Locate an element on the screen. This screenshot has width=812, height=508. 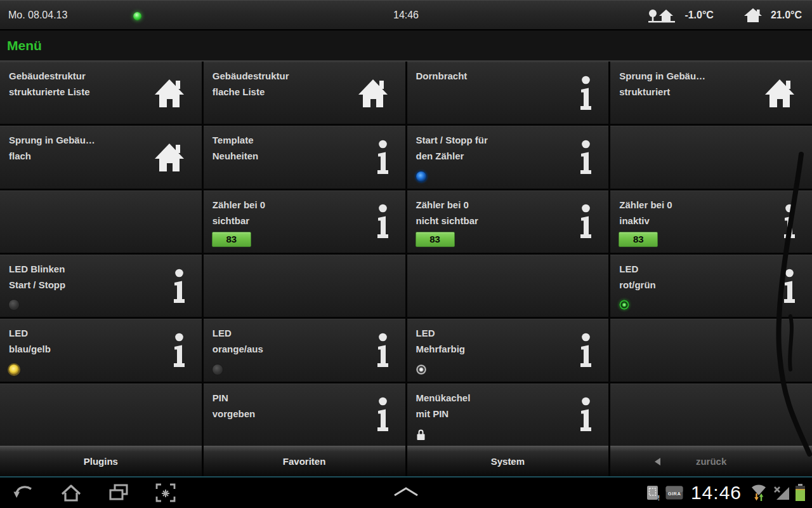
tile-title-line2: Mehrfarbig is located at coordinates (508, 349).